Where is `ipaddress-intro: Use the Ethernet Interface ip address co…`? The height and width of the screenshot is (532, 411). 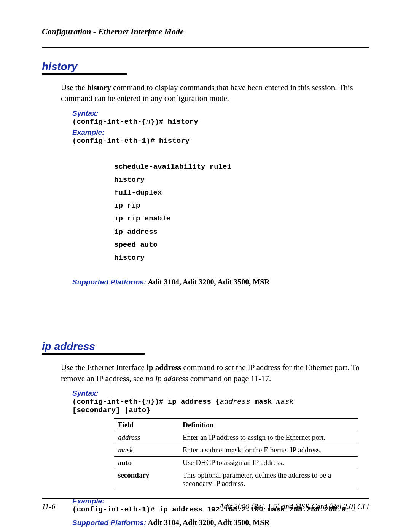
ipaddress-intro: Use the Ethernet Interface ip address co… is located at coordinates (215, 373).